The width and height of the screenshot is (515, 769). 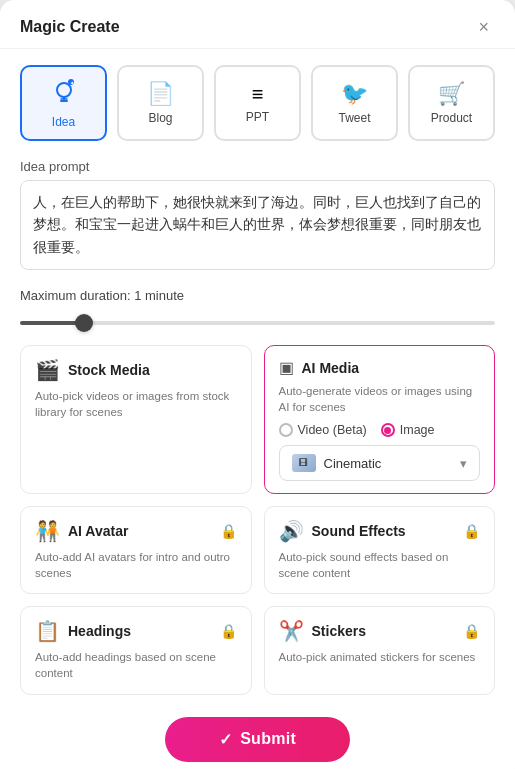 What do you see at coordinates (418, 430) in the screenshot?
I see `image-label: Image` at bounding box center [418, 430].